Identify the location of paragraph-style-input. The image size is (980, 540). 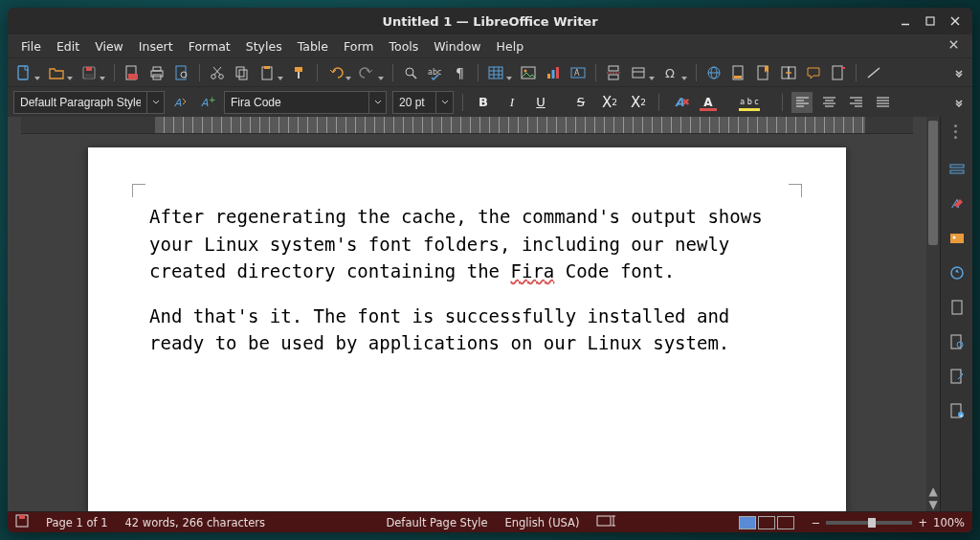
(80, 102).